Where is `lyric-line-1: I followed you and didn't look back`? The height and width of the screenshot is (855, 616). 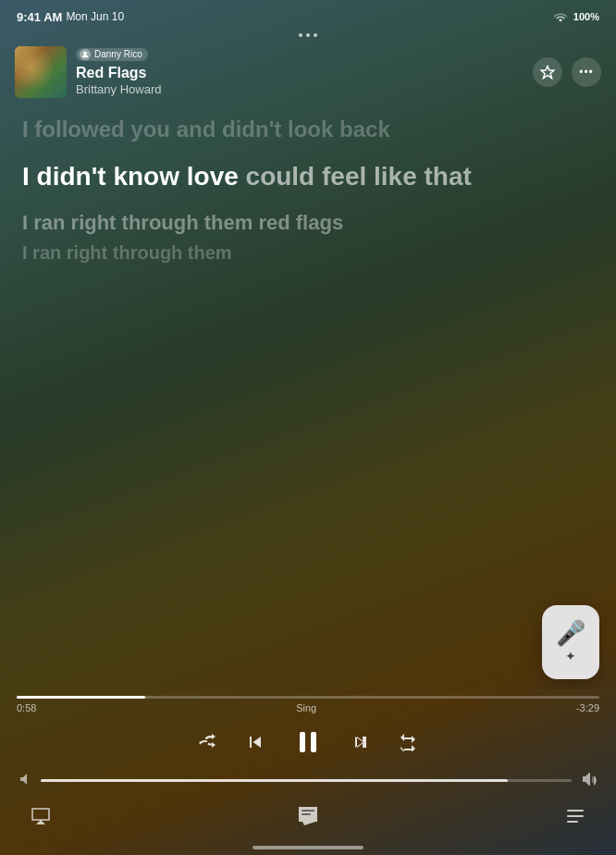 lyric-line-1: I followed you and didn't look back is located at coordinates (308, 130).